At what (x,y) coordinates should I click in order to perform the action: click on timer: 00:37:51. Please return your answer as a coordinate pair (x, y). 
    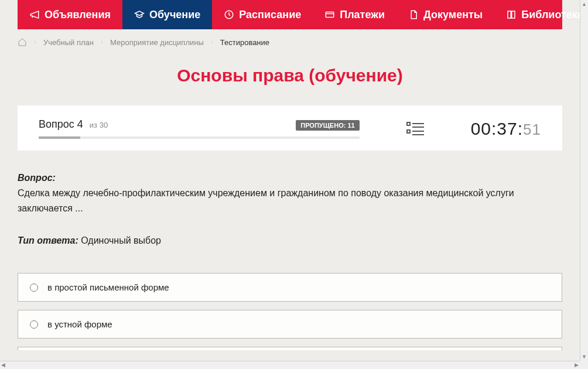
    Looking at the image, I should click on (506, 129).